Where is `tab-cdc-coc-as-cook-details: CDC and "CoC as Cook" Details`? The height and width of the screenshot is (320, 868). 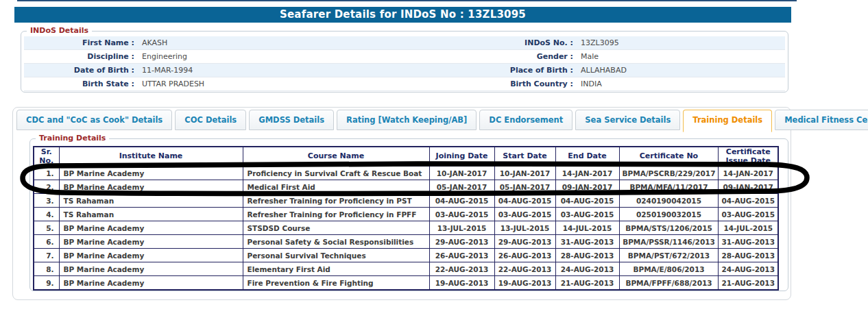
tab-cdc-coc-as-cook-details: CDC and "CoC as Cook" Details is located at coordinates (95, 120).